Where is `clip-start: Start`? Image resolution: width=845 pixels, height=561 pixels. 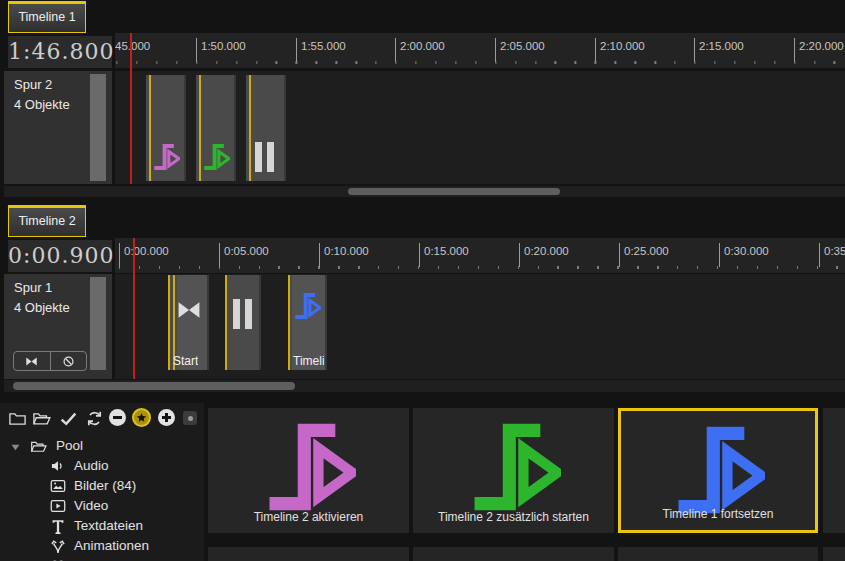
clip-start: Start is located at coordinates (188, 322).